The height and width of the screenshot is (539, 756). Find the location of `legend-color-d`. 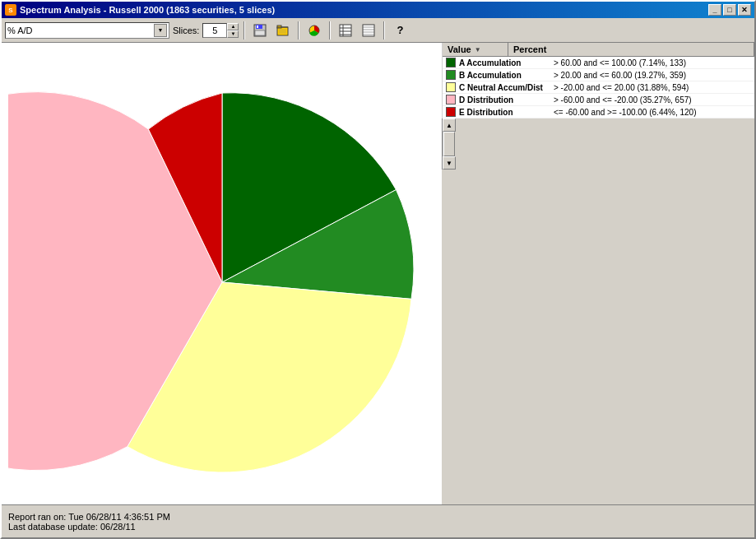

legend-color-d is located at coordinates (451, 100).